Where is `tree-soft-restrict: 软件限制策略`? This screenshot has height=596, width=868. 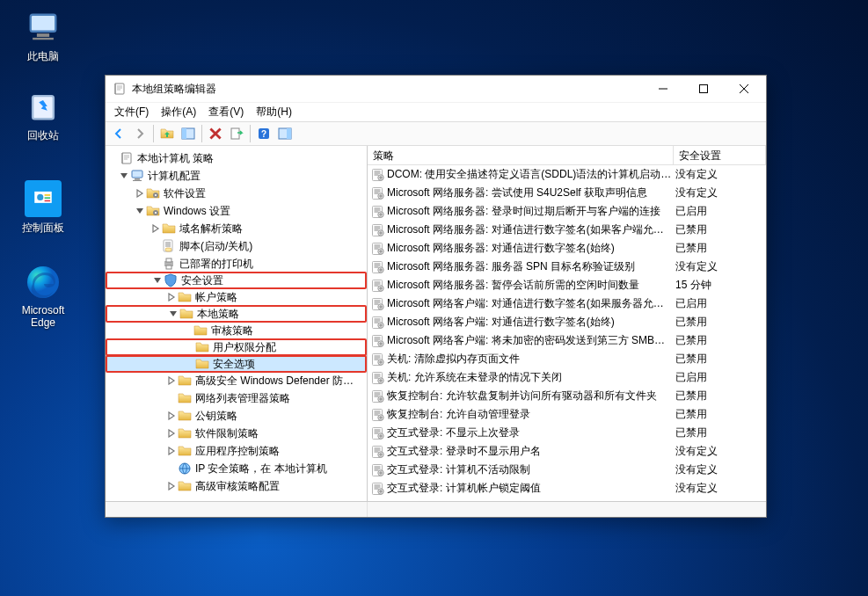 tree-soft-restrict: 软件限制策略 is located at coordinates (236, 433).